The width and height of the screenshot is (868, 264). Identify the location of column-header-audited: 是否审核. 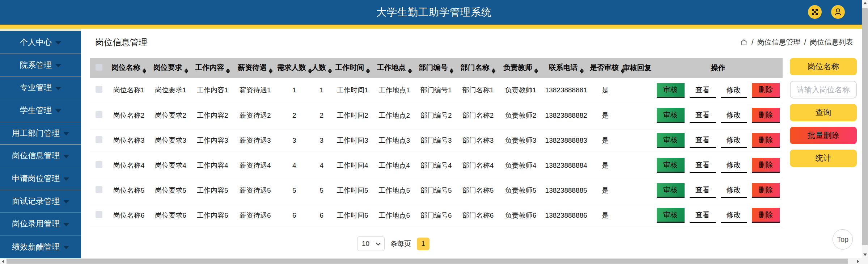
(605, 68).